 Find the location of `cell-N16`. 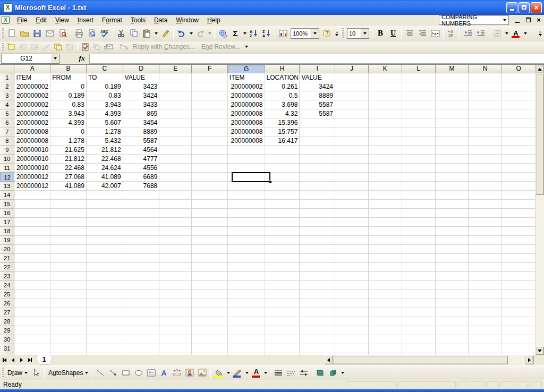

cell-N16 is located at coordinates (486, 214).